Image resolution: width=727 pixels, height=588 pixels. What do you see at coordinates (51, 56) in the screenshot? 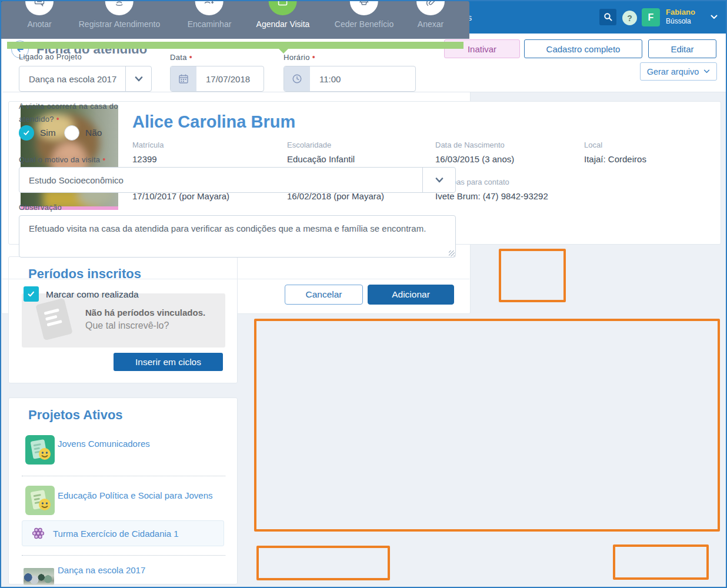
I see `ligado-projeto-label: Ligado ao Projeto` at bounding box center [51, 56].